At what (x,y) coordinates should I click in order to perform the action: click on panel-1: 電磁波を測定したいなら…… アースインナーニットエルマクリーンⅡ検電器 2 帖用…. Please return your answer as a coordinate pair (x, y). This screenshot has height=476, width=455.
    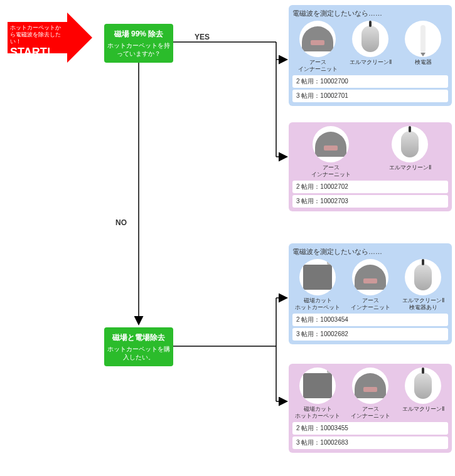
    Looking at the image, I should click on (370, 55).